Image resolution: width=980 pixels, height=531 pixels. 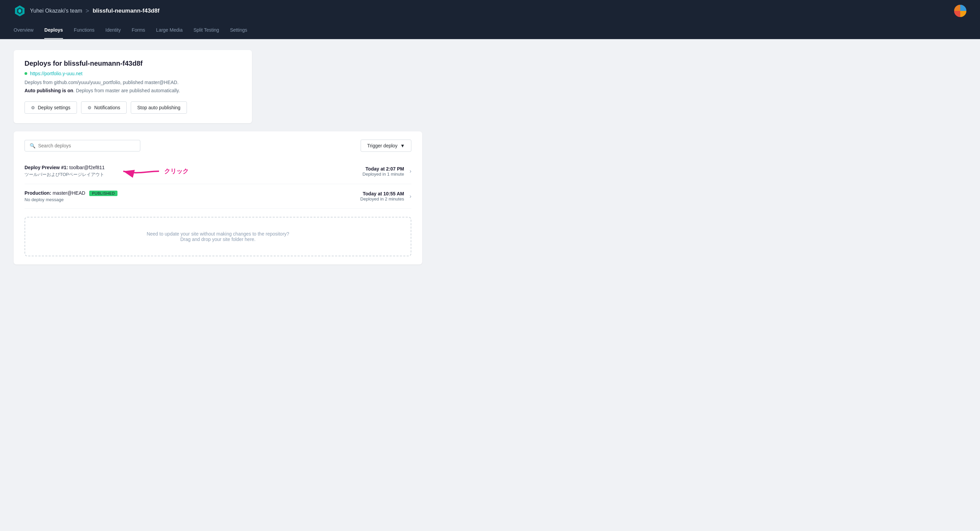 What do you see at coordinates (218, 239) in the screenshot?
I see `drop-zone-line2: Drag and drop your site folder here.` at bounding box center [218, 239].